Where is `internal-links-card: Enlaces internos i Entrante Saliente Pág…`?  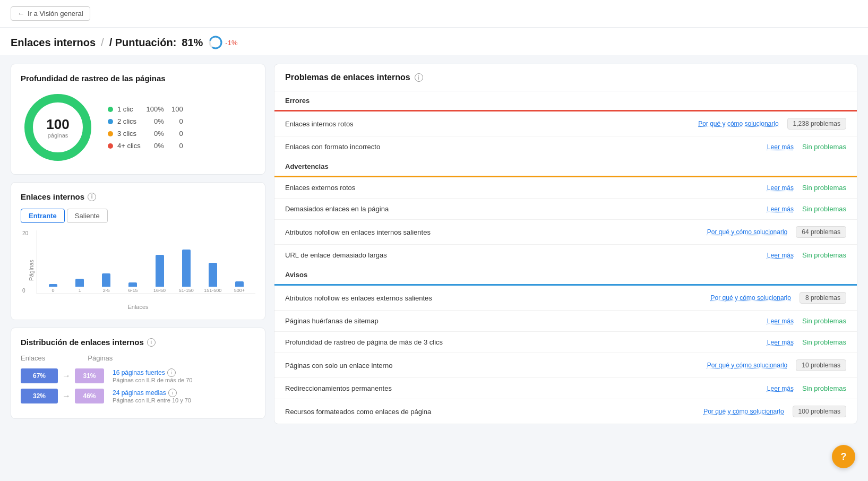
internal-links-card: Enlaces internos i Entrante Saliente Pág… is located at coordinates (138, 251).